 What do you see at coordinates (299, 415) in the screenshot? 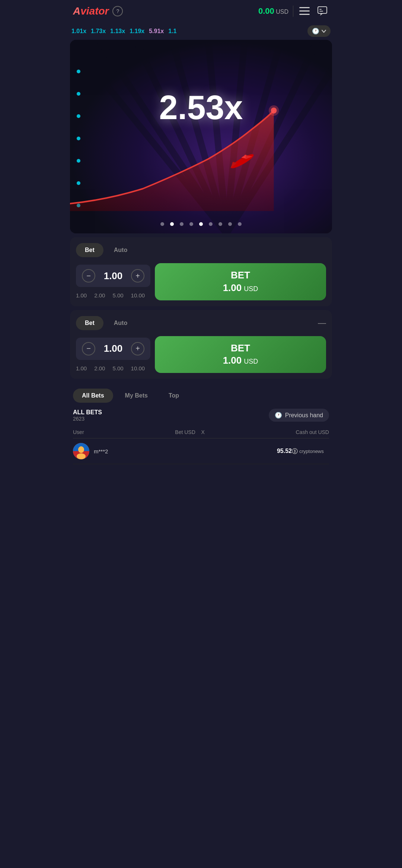
I see `previous-hand-button: 🕐 Previous hand` at bounding box center [299, 415].